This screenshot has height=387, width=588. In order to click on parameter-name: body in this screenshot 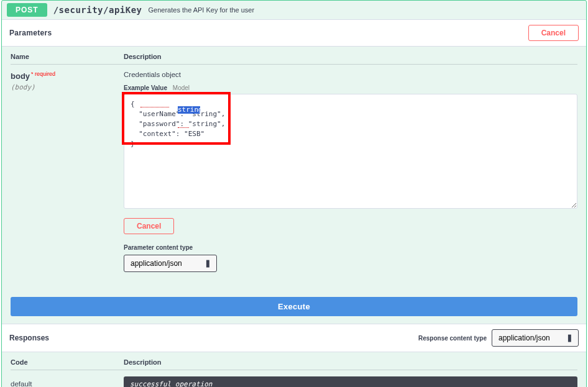, I will do `click(20, 76)`.